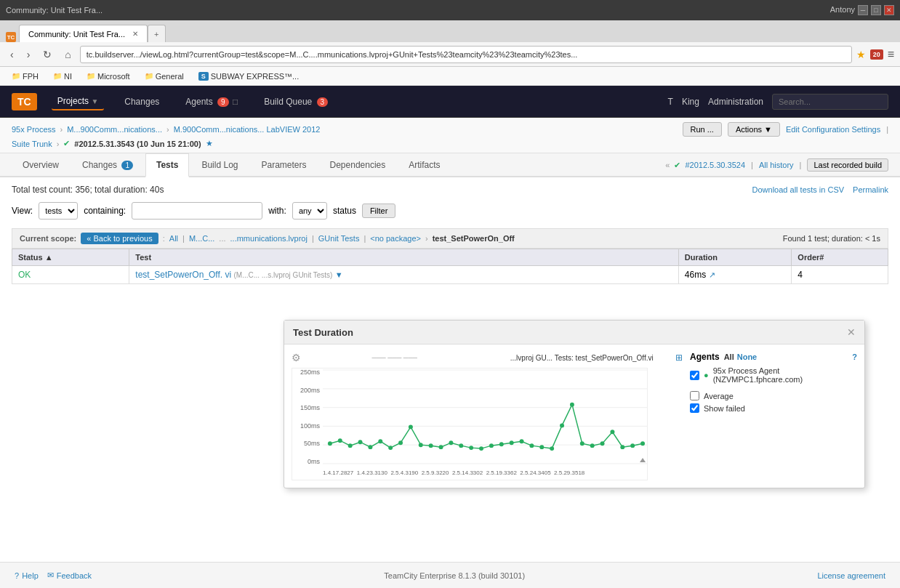 The image size is (900, 588). What do you see at coordinates (167, 166) in the screenshot?
I see `tab-tests: Tests` at bounding box center [167, 166].